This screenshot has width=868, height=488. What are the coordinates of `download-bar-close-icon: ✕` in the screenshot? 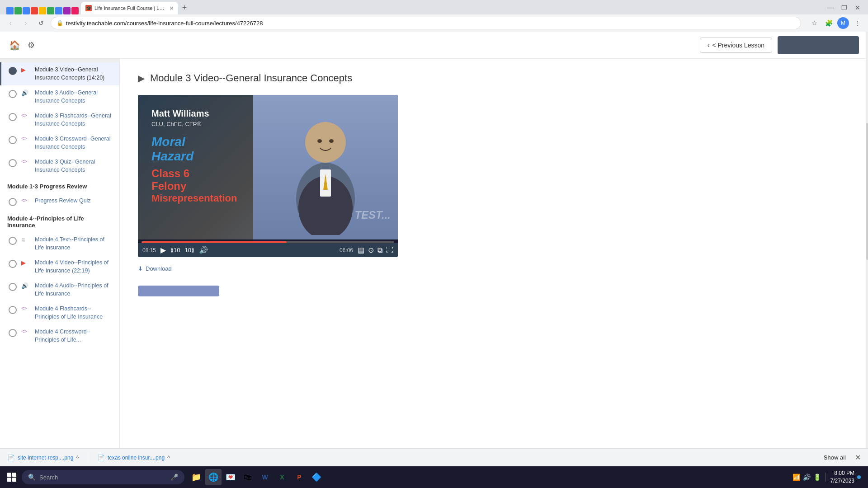 It's located at (858, 457).